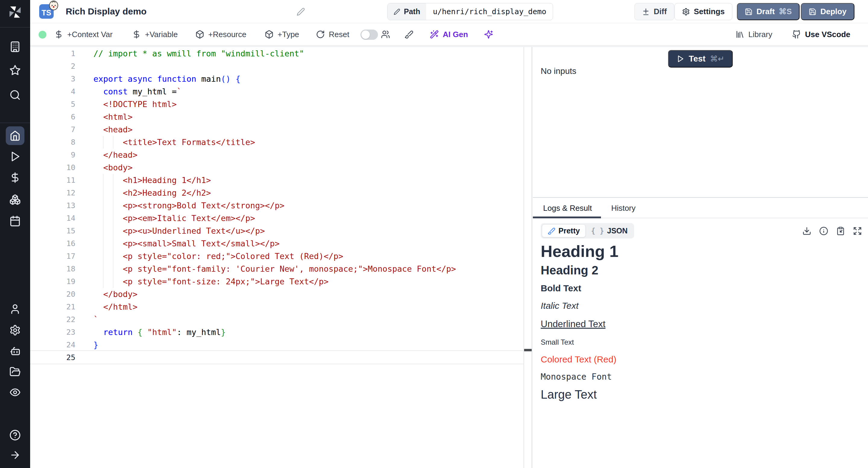 This screenshot has height=468, width=868. I want to click on paintbrush-icon, so click(409, 34).